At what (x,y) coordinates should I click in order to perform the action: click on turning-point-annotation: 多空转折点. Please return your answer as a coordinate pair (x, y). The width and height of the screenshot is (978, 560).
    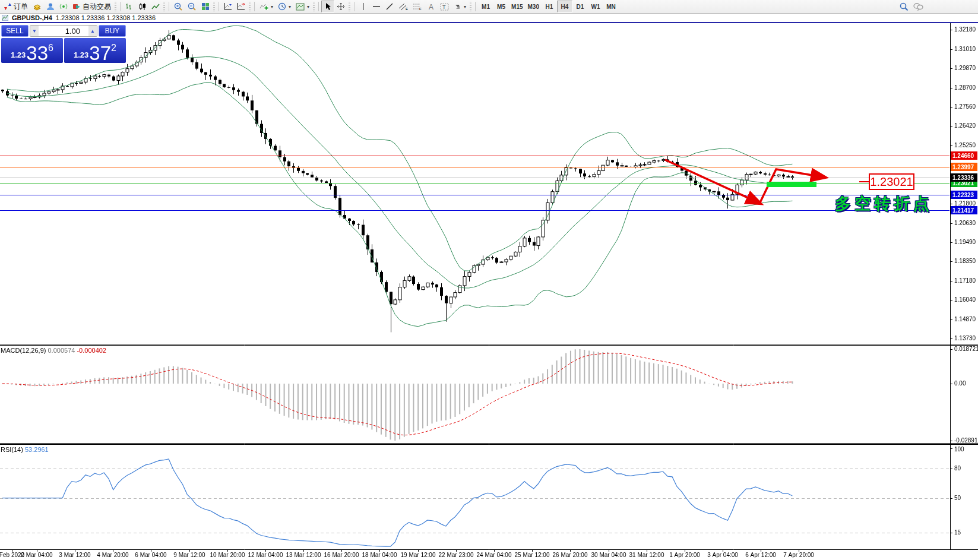
    Looking at the image, I should click on (884, 204).